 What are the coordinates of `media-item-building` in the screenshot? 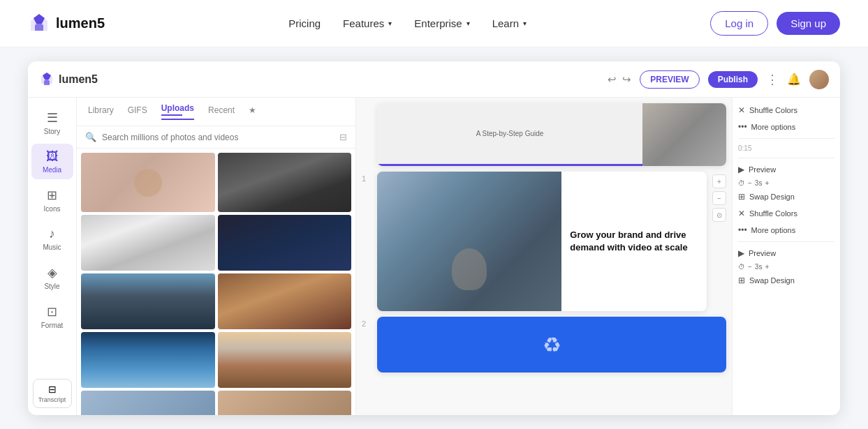 It's located at (285, 243).